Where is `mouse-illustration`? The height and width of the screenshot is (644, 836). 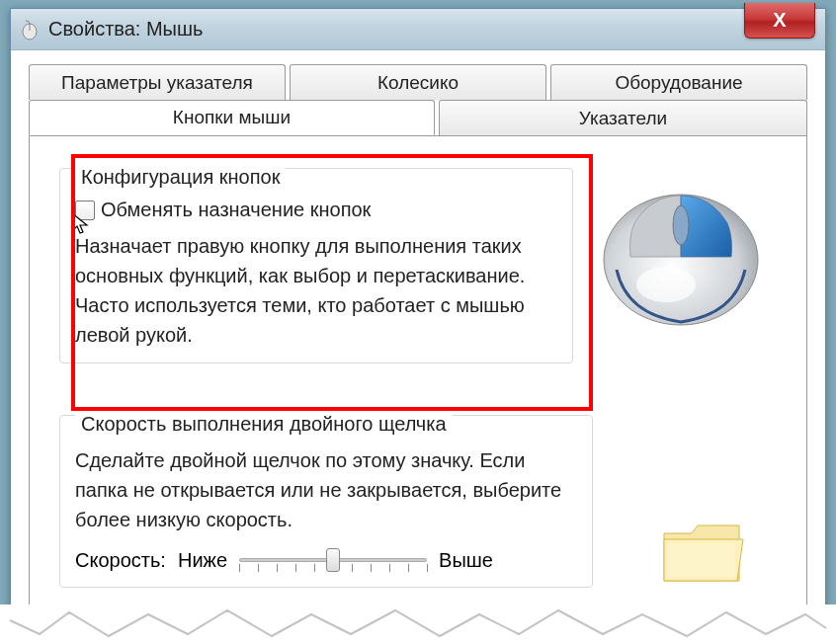 mouse-illustration is located at coordinates (681, 250).